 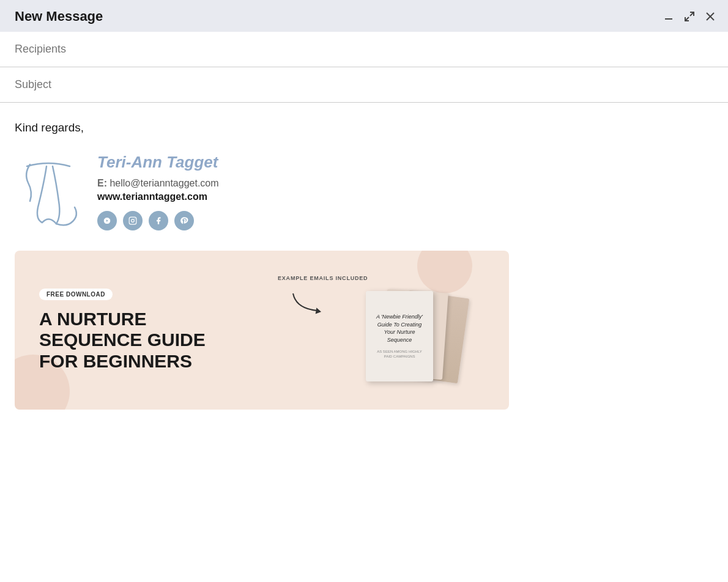 I want to click on pinterest-icon, so click(x=184, y=221).